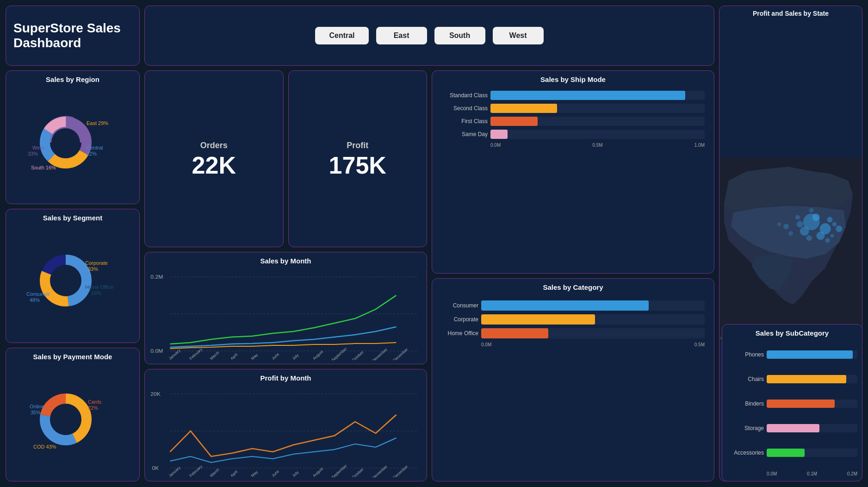 The image size is (868, 487). I want to click on cat-label-corporate: Corporate, so click(460, 319).